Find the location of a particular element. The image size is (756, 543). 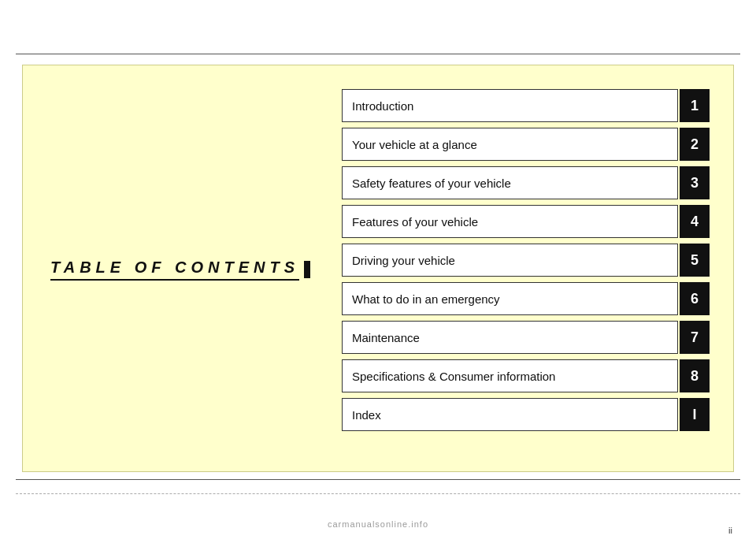

toc-title: TABLE OF CONTENTS is located at coordinates (175, 270).